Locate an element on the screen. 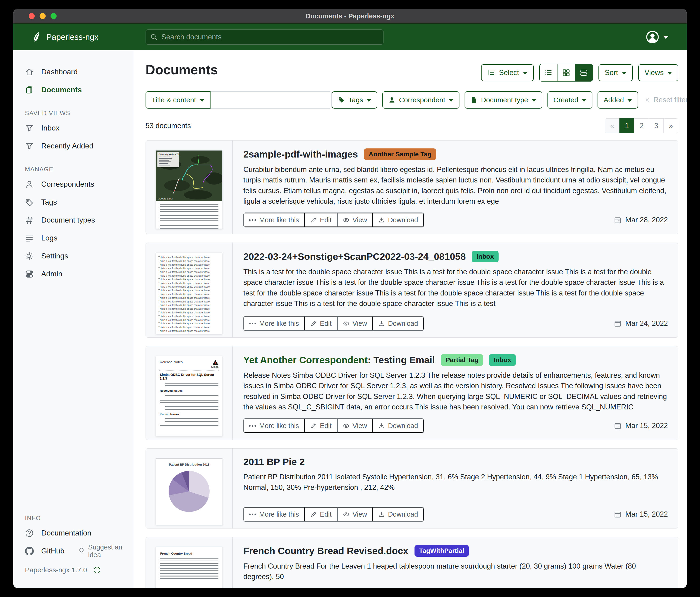 The image size is (700, 597). document-title-link: 2022-03-24+Sonstige+ScanPC2022-03-24_081… is located at coordinates (355, 257).